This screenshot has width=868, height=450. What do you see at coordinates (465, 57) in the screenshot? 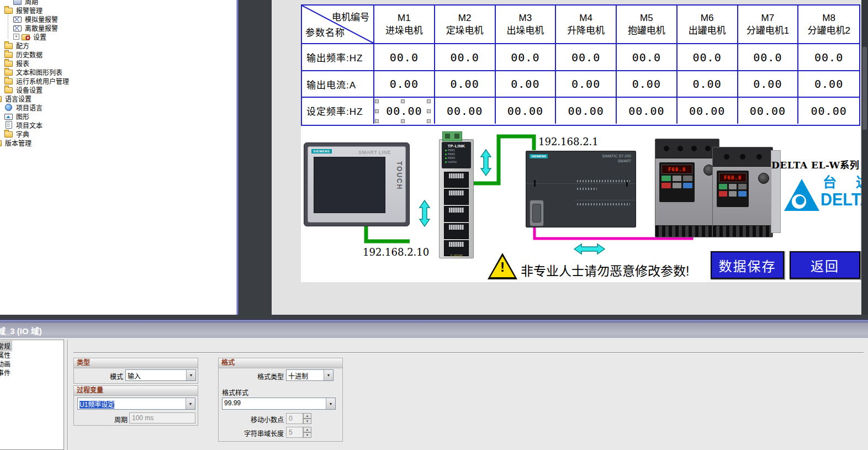
I see `io-field-M2-row1: 00.0` at bounding box center [465, 57].